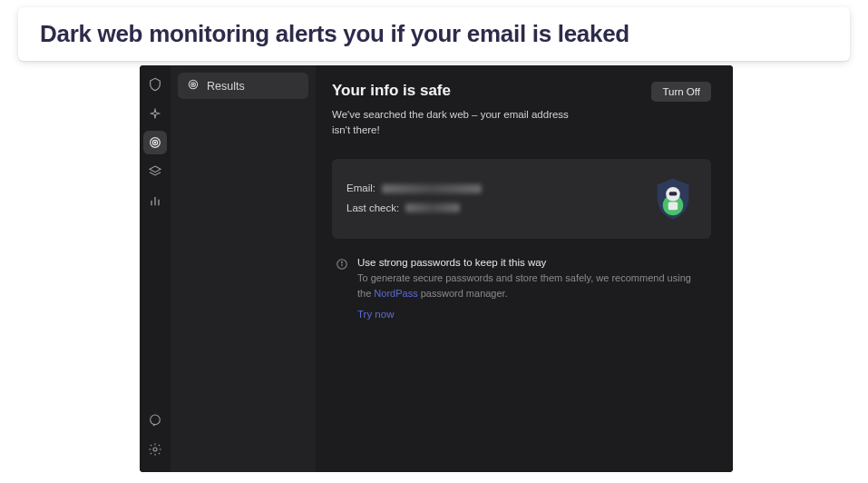 This screenshot has width=868, height=483. Describe the element at coordinates (434, 34) in the screenshot. I see `caption-heading: Dark web monitoring alerts you if your e…` at that location.